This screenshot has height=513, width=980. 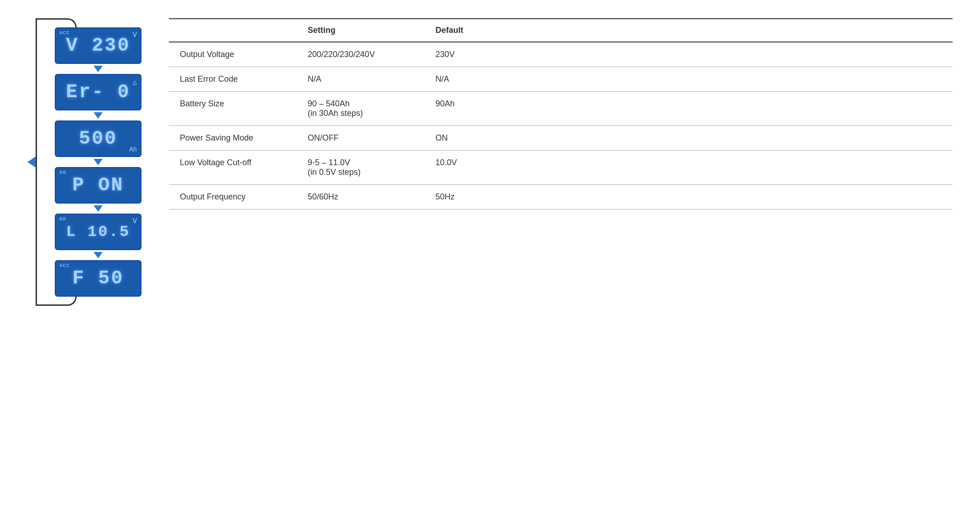 I want to click on cell-setting-4: 9-5 – 11.0V(in 0.5V steps), so click(x=361, y=168).